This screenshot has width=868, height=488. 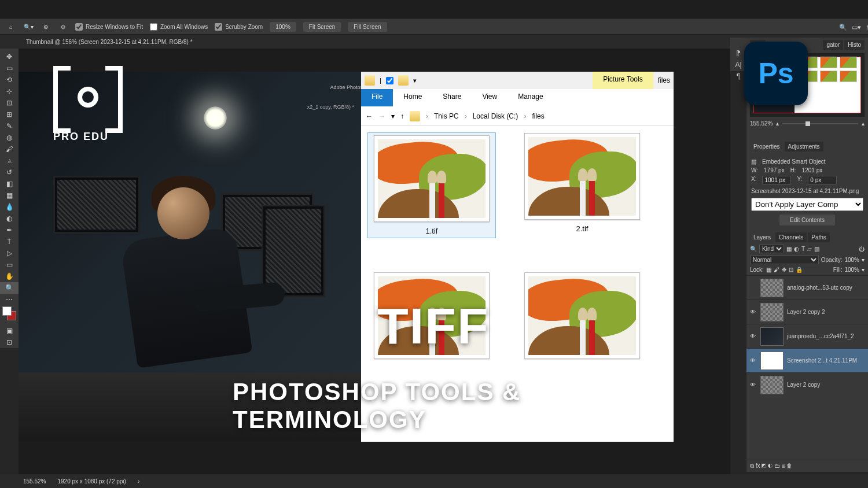 I want to click on type-tool: T, so click(x=9, y=242).